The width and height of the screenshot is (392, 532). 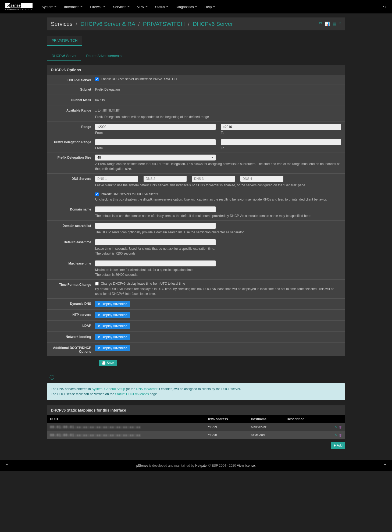 What do you see at coordinates (210, 7) in the screenshot?
I see `nav-help: Help` at bounding box center [210, 7].